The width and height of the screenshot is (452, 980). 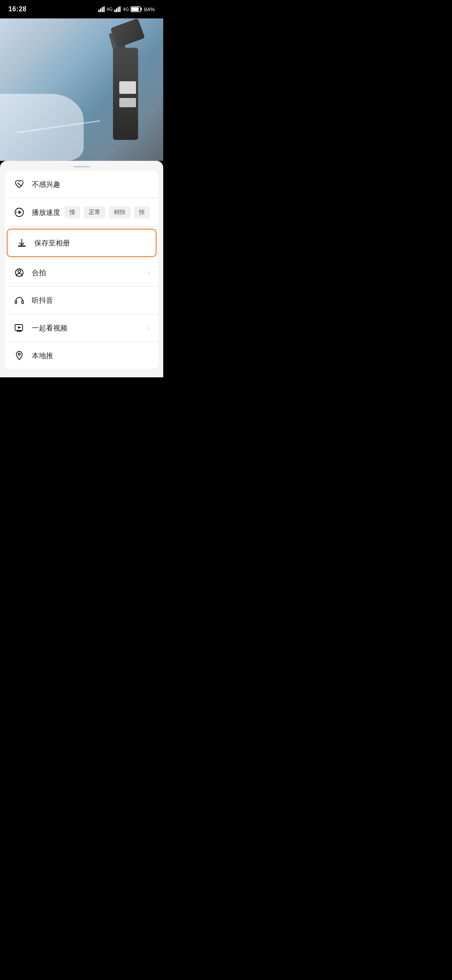 What do you see at coordinates (82, 9) in the screenshot?
I see `status-bar: 16:28 4G 4G 84%` at bounding box center [82, 9].